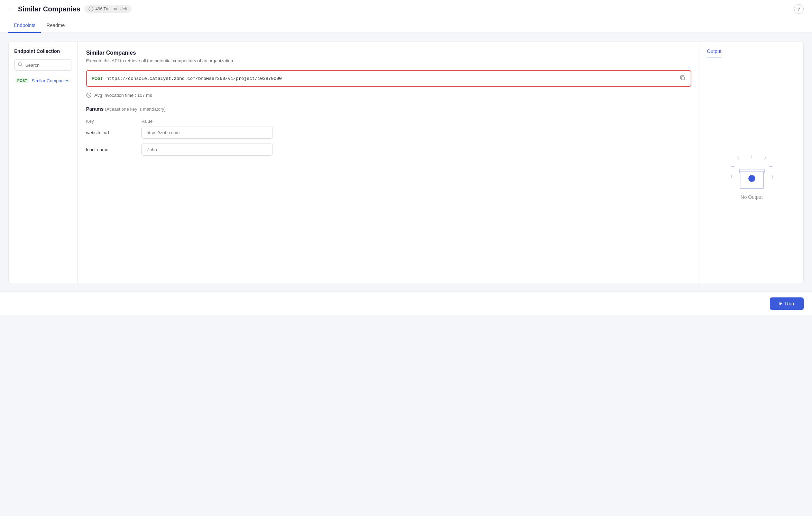 The width and height of the screenshot is (812, 516). Describe the element at coordinates (11, 9) in the screenshot. I see `back-icon: ←` at that location.